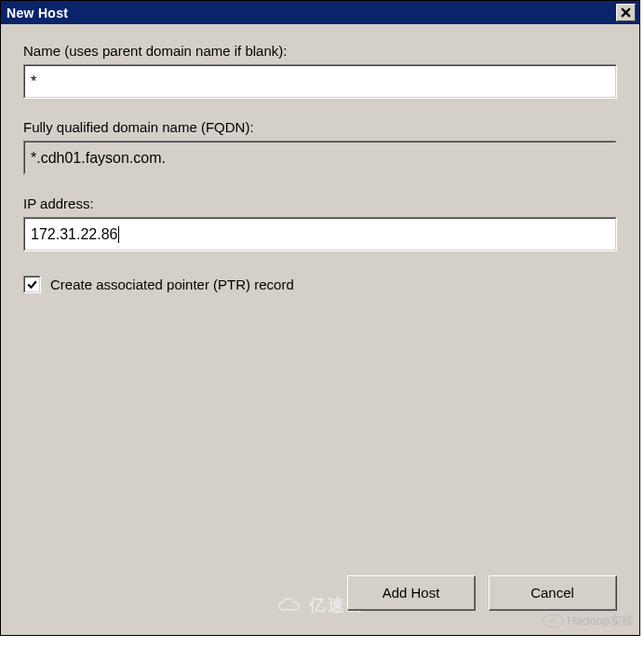  I want to click on add-host-label: Add Host, so click(411, 593).